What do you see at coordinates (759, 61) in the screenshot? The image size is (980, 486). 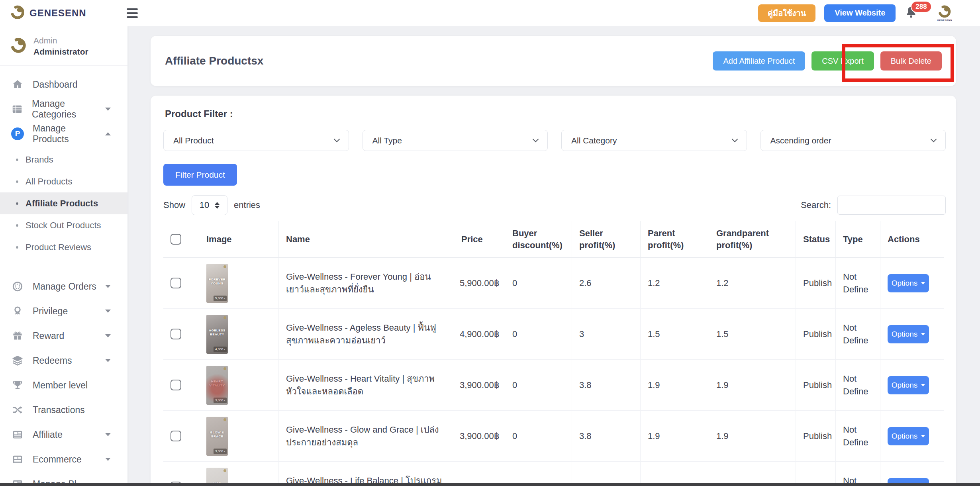 I see `add-affiliate-product-button: Add Affiliate Product` at bounding box center [759, 61].